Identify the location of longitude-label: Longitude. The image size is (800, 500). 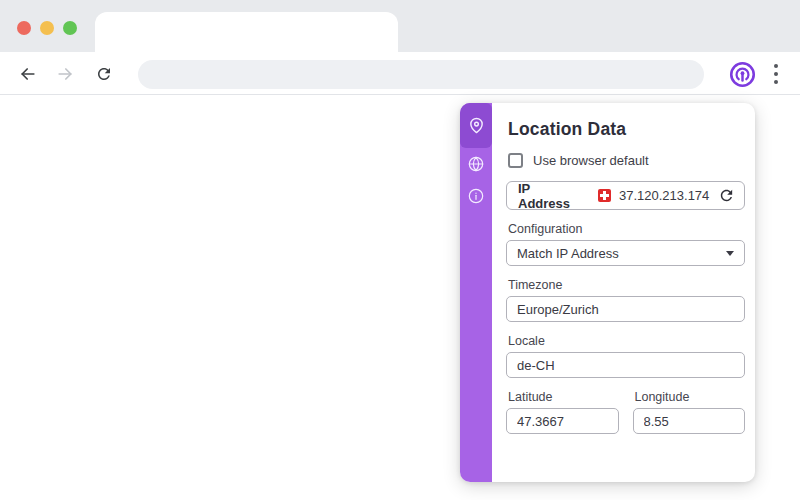
(690, 397).